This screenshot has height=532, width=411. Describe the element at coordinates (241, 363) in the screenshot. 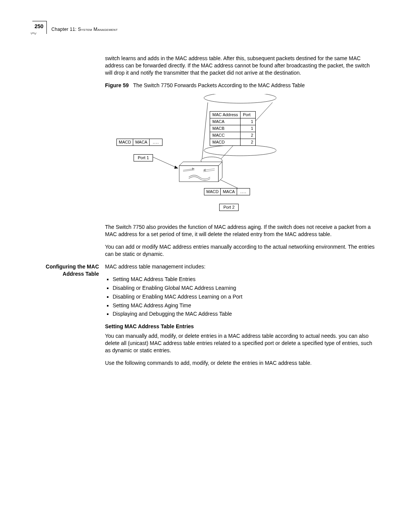

I see `sub-paragraph-2: Use the following commands to add, modif…` at that location.